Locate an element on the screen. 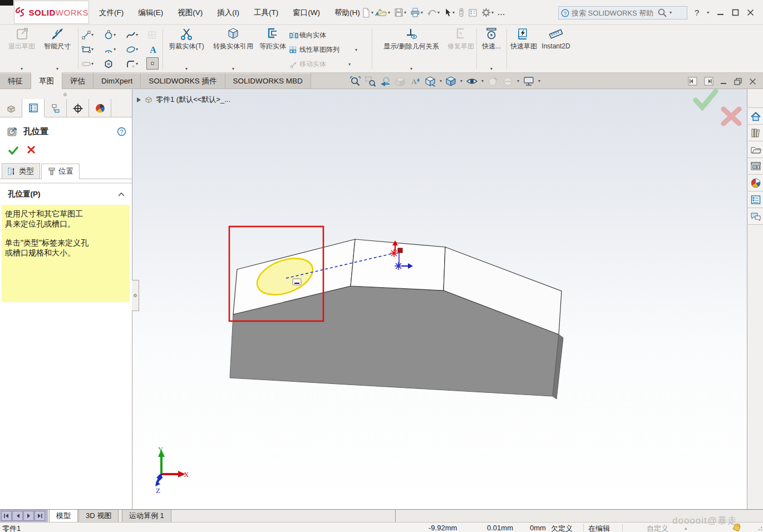 The width and height of the screenshot is (763, 532). doc-restore-button is located at coordinates (738, 81).